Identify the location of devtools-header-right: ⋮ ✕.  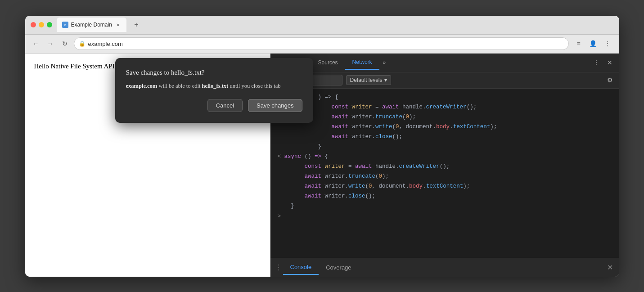
(603, 63).